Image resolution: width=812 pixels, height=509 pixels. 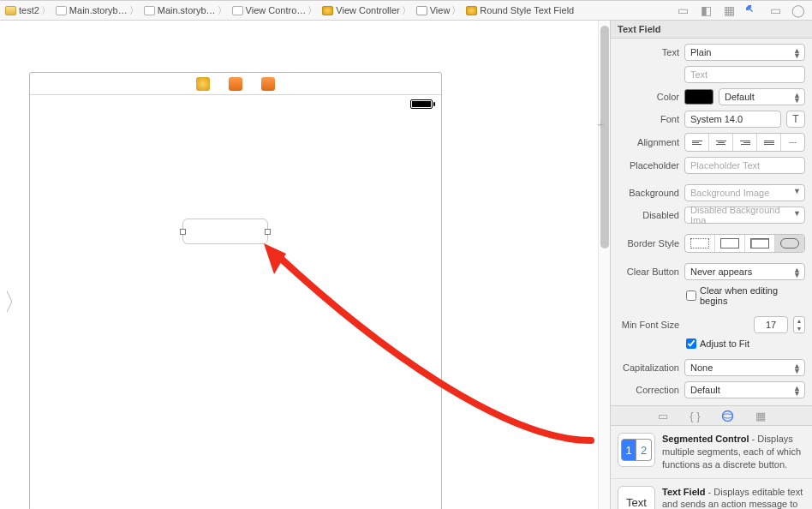 I want to click on disabled-background-select: Disabled Background Ima▼, so click(x=745, y=215).